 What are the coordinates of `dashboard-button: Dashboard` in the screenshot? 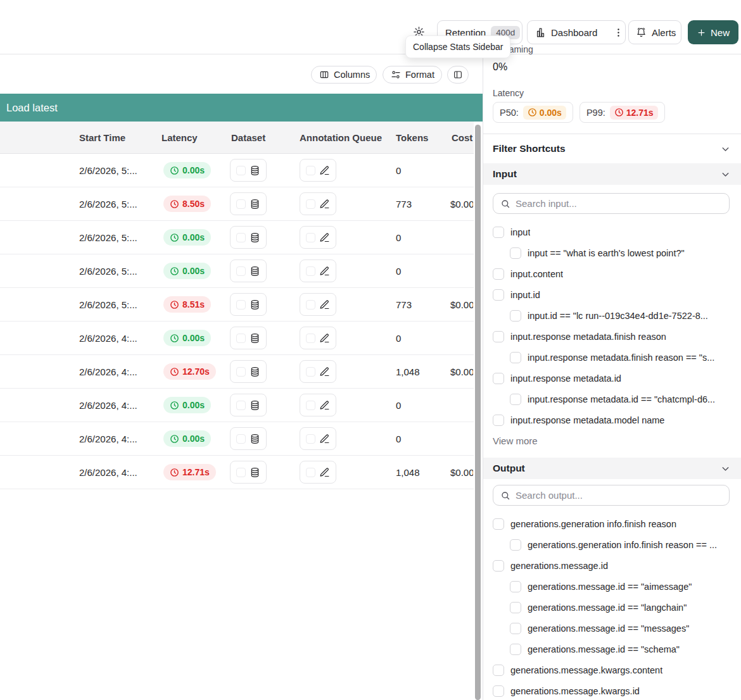 It's located at (566, 32).